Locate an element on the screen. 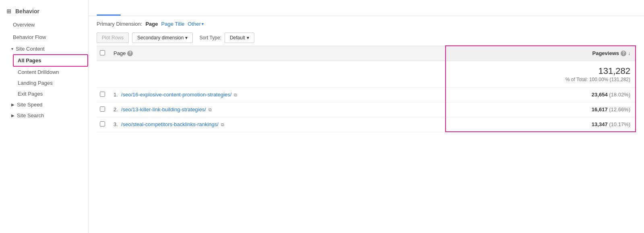 The width and height of the screenshot is (644, 233). plot-rows-button: Plot Rows is located at coordinates (113, 38).